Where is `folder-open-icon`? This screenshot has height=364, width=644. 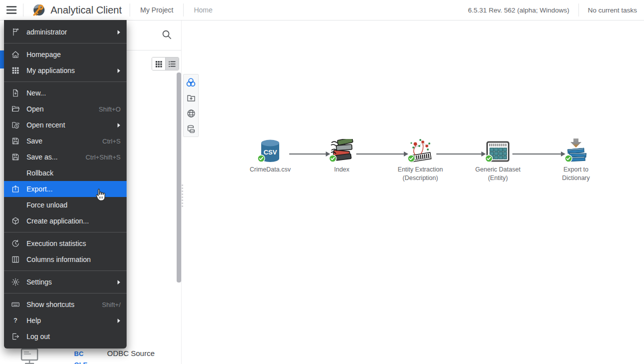 folder-open-icon is located at coordinates (16, 109).